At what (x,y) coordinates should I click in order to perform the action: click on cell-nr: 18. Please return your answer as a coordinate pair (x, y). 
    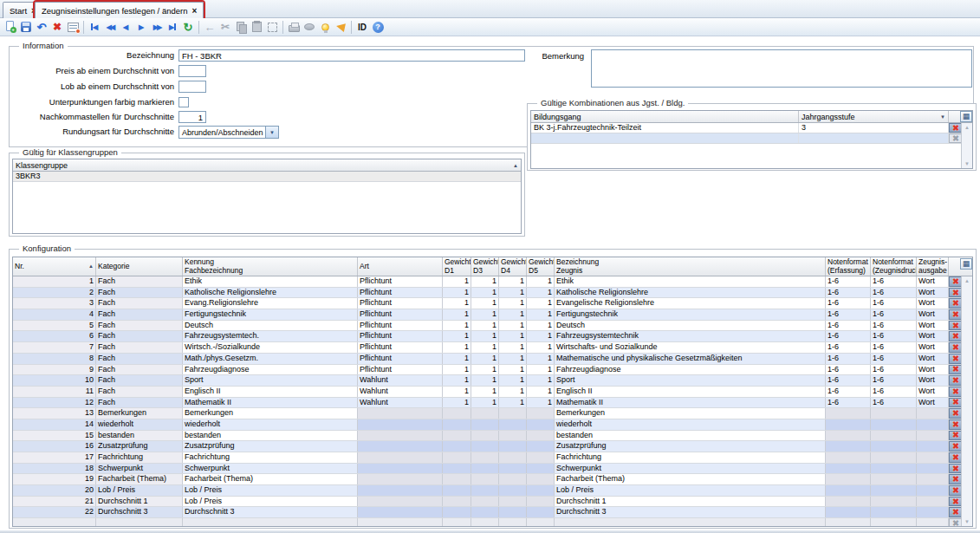
    Looking at the image, I should click on (55, 469).